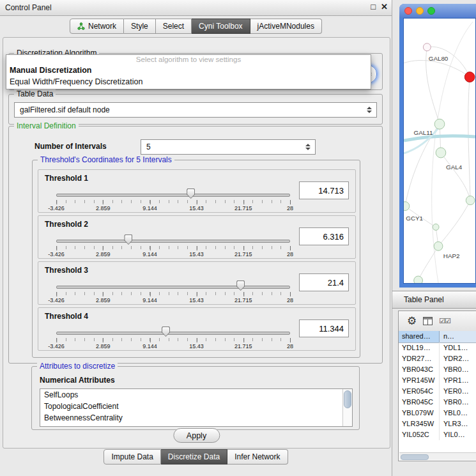 The image size is (476, 476). Describe the element at coordinates (132, 457) in the screenshot. I see `tab-impute-data: Impute Data` at that location.